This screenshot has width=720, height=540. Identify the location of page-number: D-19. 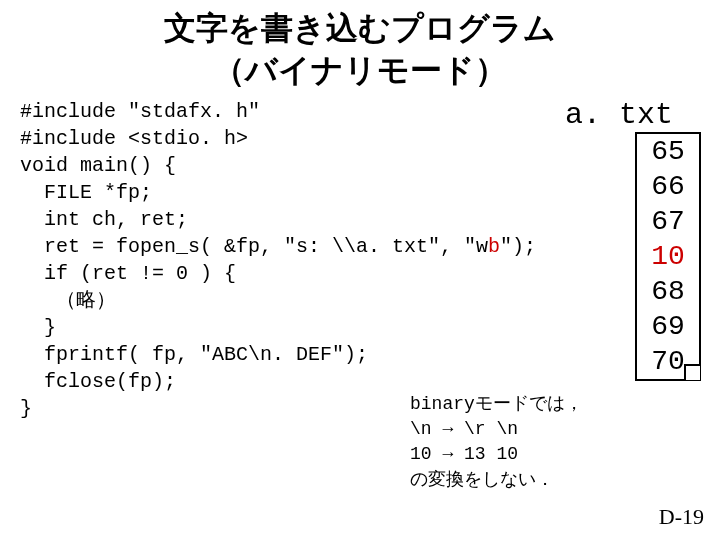
(682, 517).